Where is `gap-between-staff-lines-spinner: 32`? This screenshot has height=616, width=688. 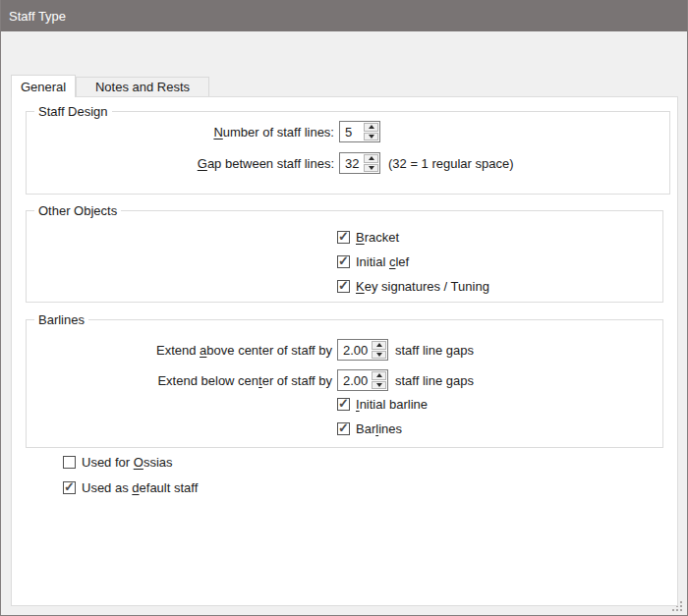 gap-between-staff-lines-spinner: 32 is located at coordinates (360, 163).